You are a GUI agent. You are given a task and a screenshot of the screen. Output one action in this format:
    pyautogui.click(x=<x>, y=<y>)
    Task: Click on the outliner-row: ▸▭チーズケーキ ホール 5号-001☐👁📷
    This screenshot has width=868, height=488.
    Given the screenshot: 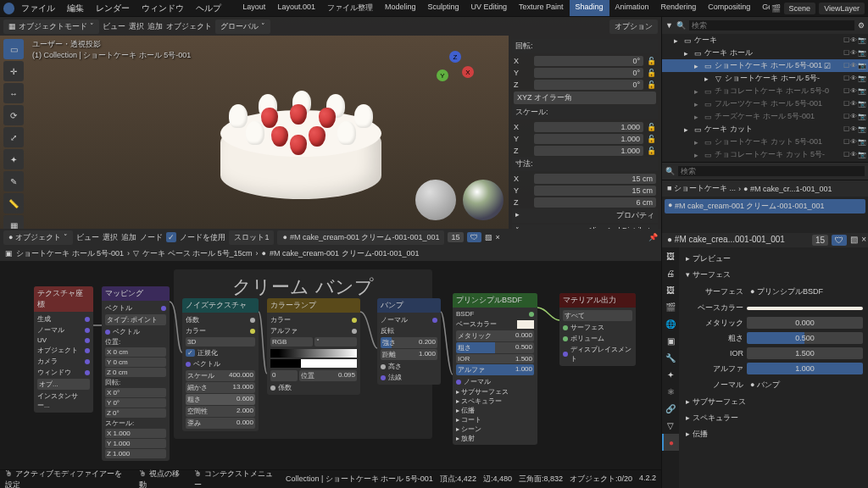 What is the action you would take?
    pyautogui.click(x=765, y=117)
    